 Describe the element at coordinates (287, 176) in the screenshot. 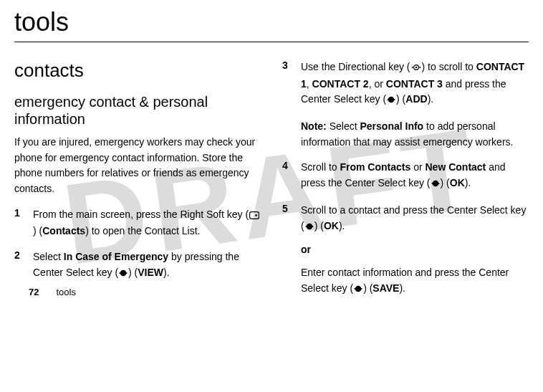

I see `step-number: 4` at that location.